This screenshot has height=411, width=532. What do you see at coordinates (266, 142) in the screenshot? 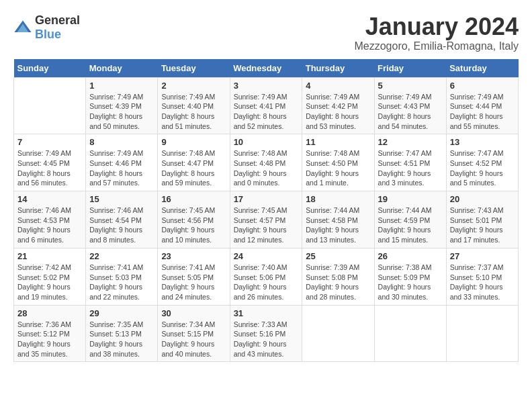
I see `day-number: 10` at bounding box center [266, 142].